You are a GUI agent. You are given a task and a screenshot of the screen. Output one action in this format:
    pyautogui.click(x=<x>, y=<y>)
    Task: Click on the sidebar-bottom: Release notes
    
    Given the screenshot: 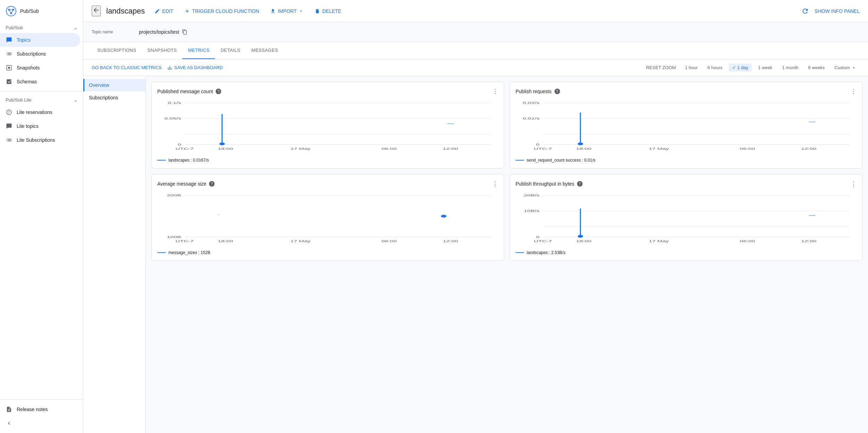 What is the action you would take?
    pyautogui.click(x=42, y=416)
    